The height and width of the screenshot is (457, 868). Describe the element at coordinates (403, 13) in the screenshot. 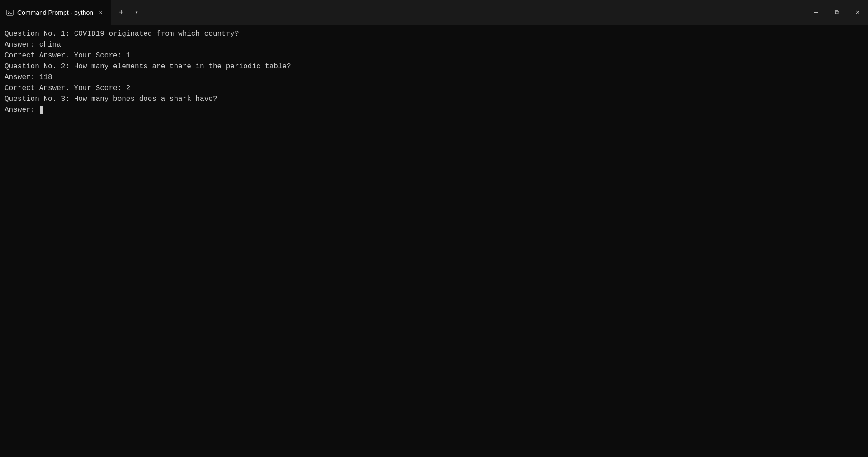

I see `tab-area: Command Prompt - python × + ▾` at that location.